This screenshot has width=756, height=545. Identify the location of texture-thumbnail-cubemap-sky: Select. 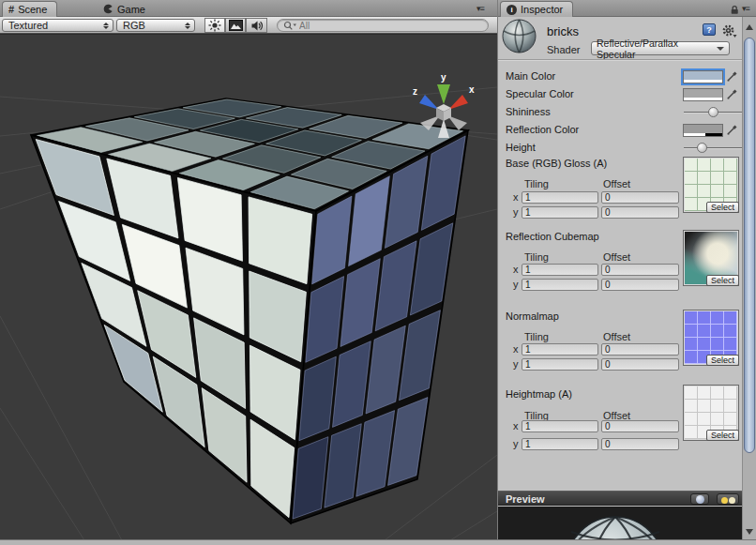
(711, 258).